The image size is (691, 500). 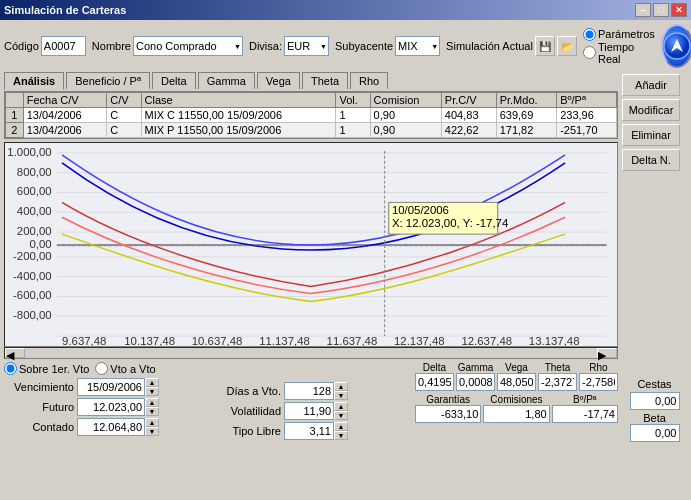 I want to click on futuro-spin: ▲ ▼, so click(x=118, y=407).